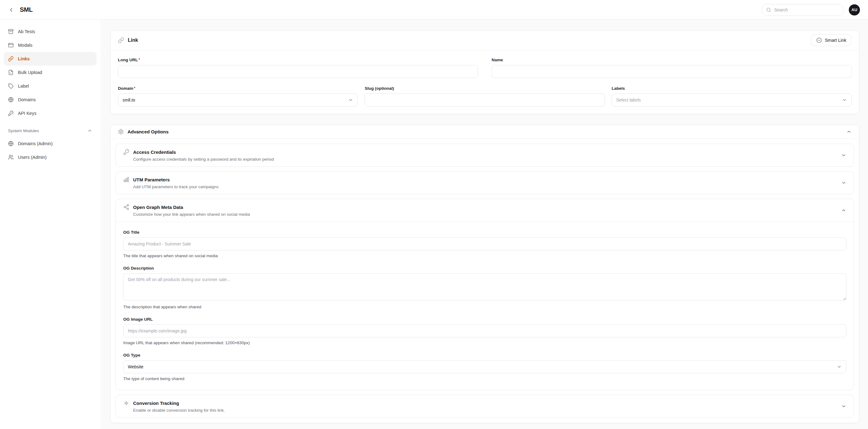 The width and height of the screenshot is (868, 429). Describe the element at coordinates (672, 60) in the screenshot. I see `name-label: Name` at that location.